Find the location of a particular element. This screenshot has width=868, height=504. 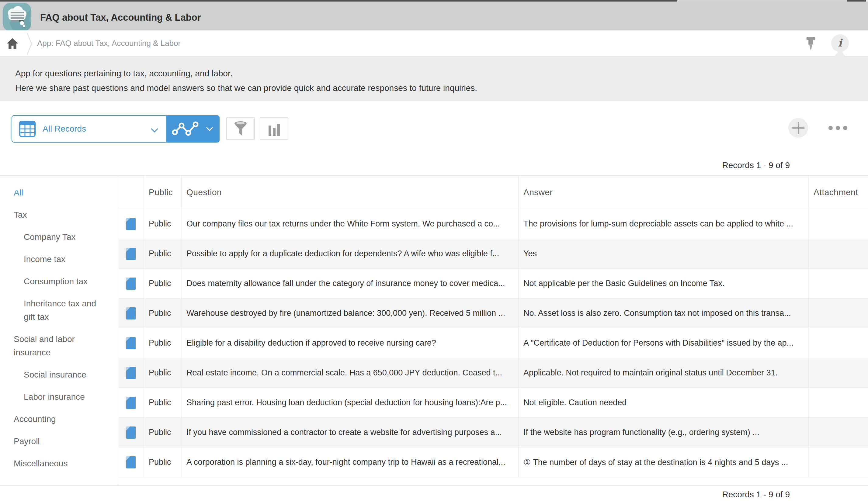

sidebar-item-miscellaneous: Miscellaneous is located at coordinates (51, 463).